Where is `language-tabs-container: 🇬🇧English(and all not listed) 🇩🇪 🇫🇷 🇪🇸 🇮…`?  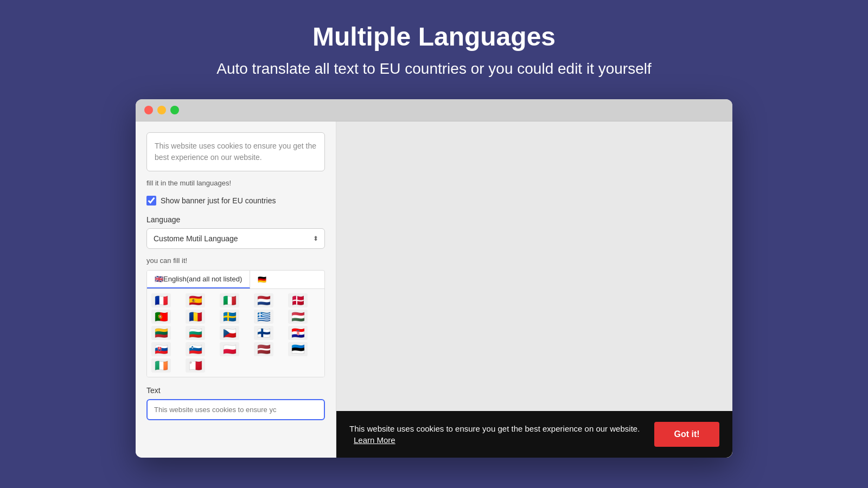
language-tabs-container: 🇬🇧English(and all not listed) 🇩🇪 🇫🇷 🇪🇸 🇮… is located at coordinates (235, 324).